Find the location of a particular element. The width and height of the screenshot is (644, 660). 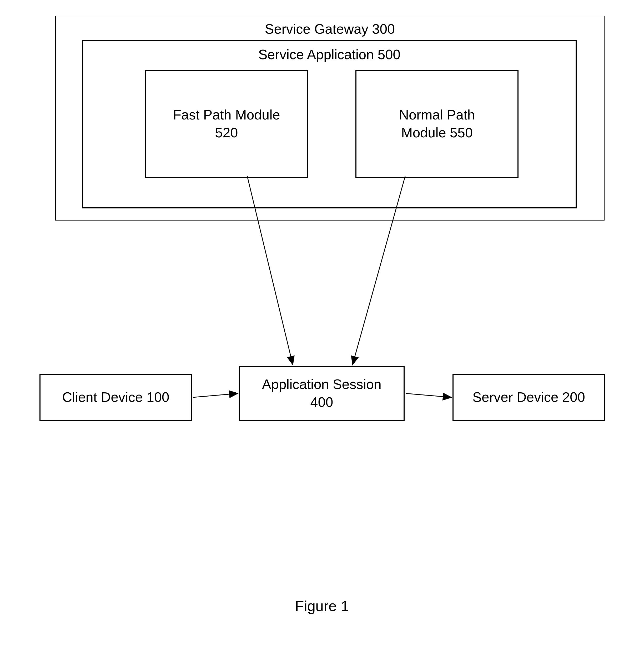

service-application-title: Service Application 500 is located at coordinates (329, 55).